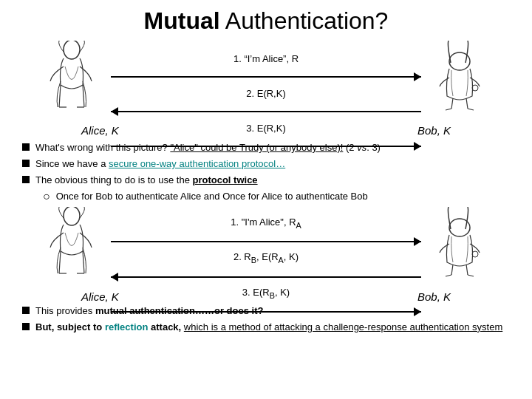  I want to click on arrow2-line, so click(266, 112).